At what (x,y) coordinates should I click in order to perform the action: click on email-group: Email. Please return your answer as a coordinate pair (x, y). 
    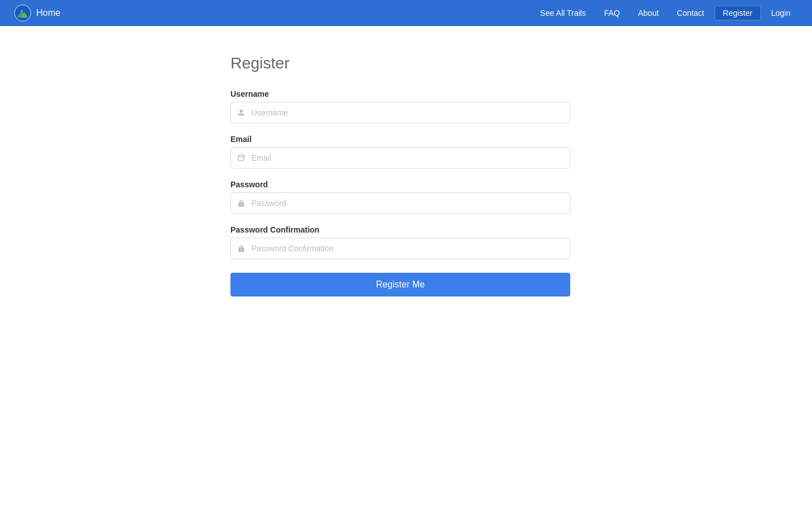
    Looking at the image, I should click on (400, 152).